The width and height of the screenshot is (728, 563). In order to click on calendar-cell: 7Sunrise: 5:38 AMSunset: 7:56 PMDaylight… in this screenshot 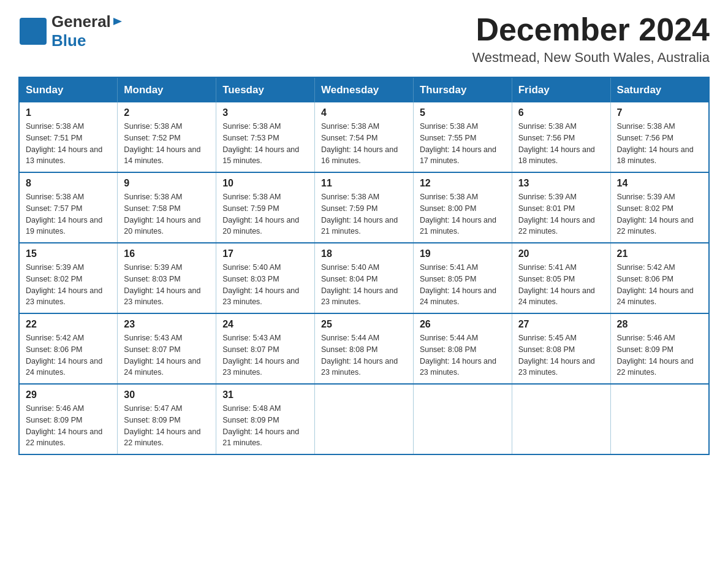, I will do `click(659, 137)`.